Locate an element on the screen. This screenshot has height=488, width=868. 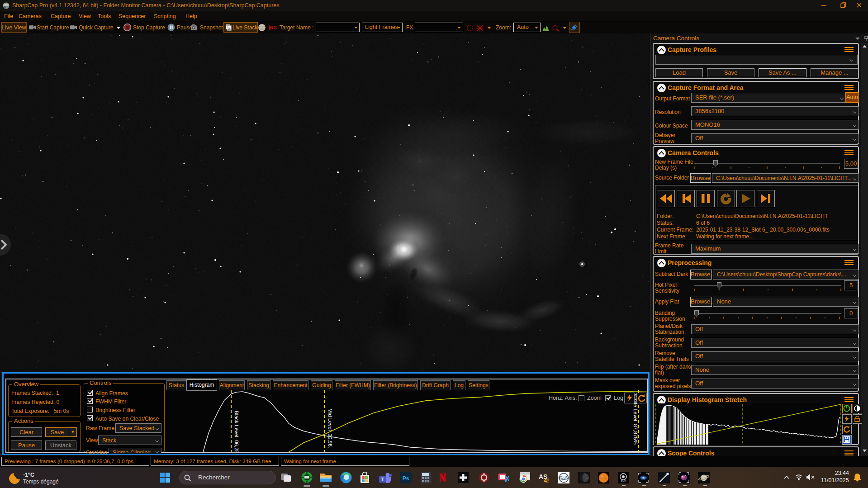
svg-text: 4! is located at coordinates (546, 480).